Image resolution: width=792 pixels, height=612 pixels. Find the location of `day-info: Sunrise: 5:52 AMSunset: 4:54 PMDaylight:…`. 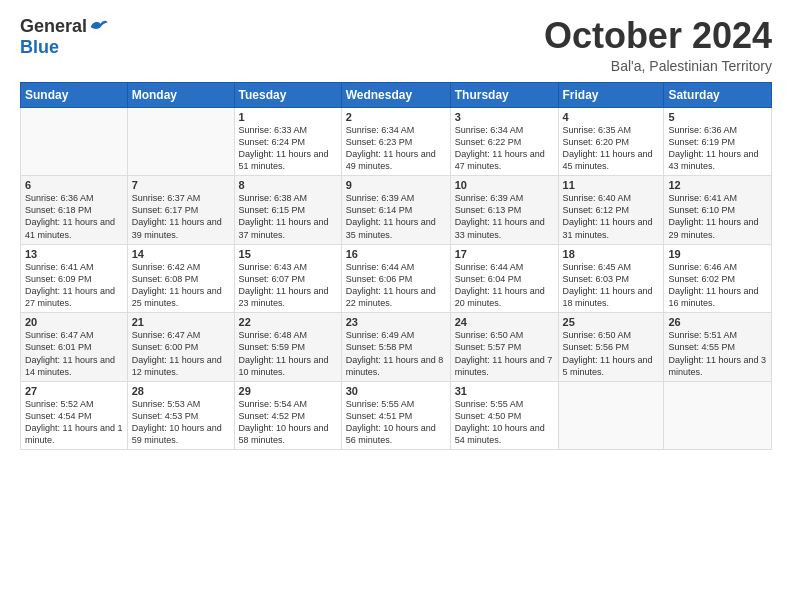

day-info: Sunrise: 5:52 AMSunset: 4:54 PMDaylight:… is located at coordinates (74, 422).